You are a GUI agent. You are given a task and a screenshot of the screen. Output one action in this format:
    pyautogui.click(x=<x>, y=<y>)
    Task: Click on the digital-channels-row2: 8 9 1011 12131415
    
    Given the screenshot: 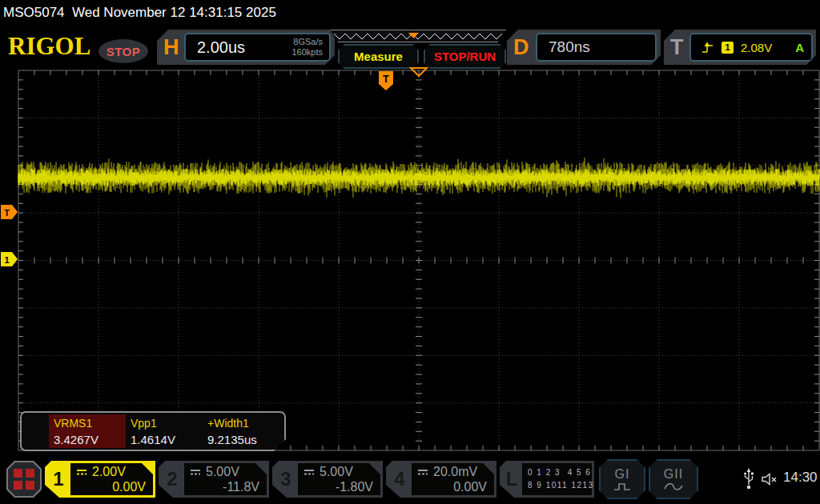 What is the action you would take?
    pyautogui.click(x=560, y=486)
    